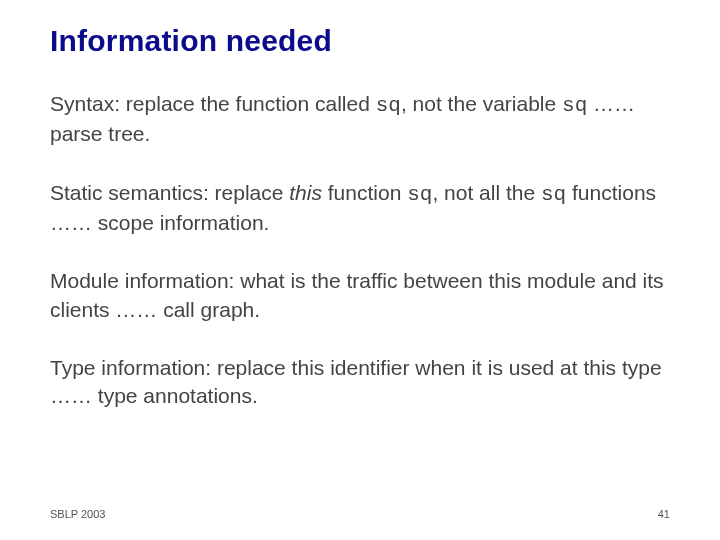 This screenshot has width=720, height=540. Describe the element at coordinates (360, 41) in the screenshot. I see `slide-title: Information needed` at that location.